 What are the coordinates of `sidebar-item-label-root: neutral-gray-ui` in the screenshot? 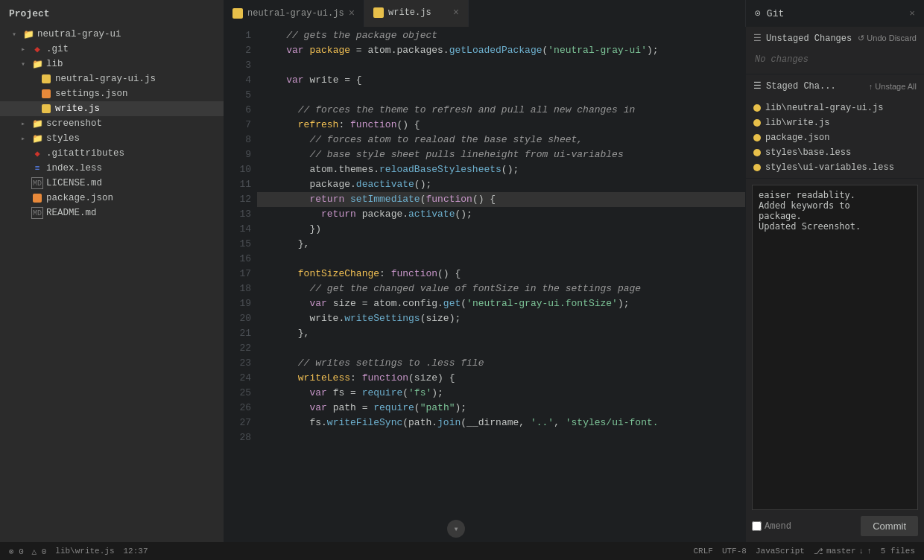 It's located at (79, 34).